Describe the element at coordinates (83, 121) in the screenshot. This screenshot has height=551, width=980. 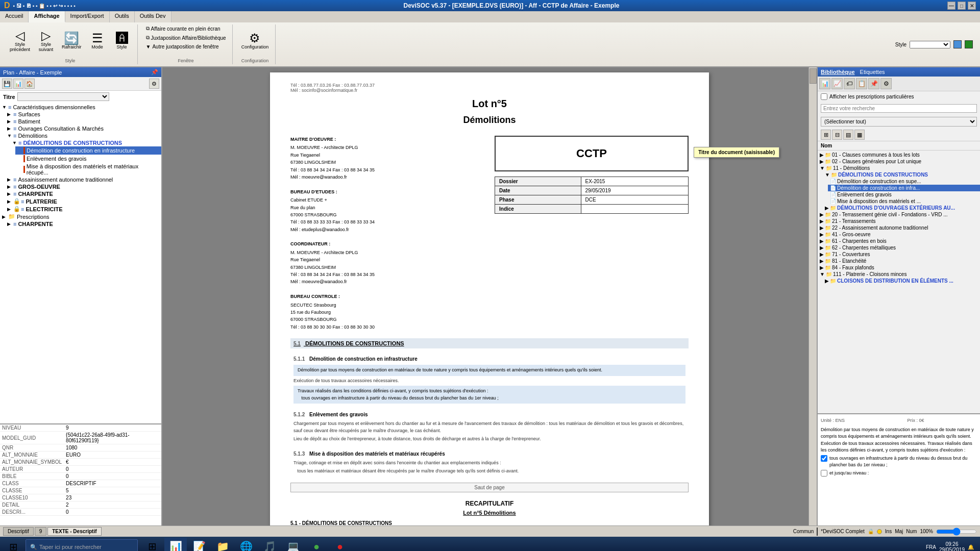
I see `tree-item-batiment: ▶ ≡ Batiment` at that location.